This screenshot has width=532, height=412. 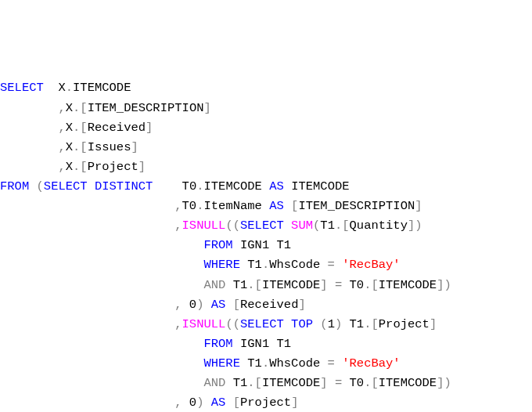 What do you see at coordinates (77, 128) in the screenshot?
I see `line-2: ,X.[Received]` at bounding box center [77, 128].